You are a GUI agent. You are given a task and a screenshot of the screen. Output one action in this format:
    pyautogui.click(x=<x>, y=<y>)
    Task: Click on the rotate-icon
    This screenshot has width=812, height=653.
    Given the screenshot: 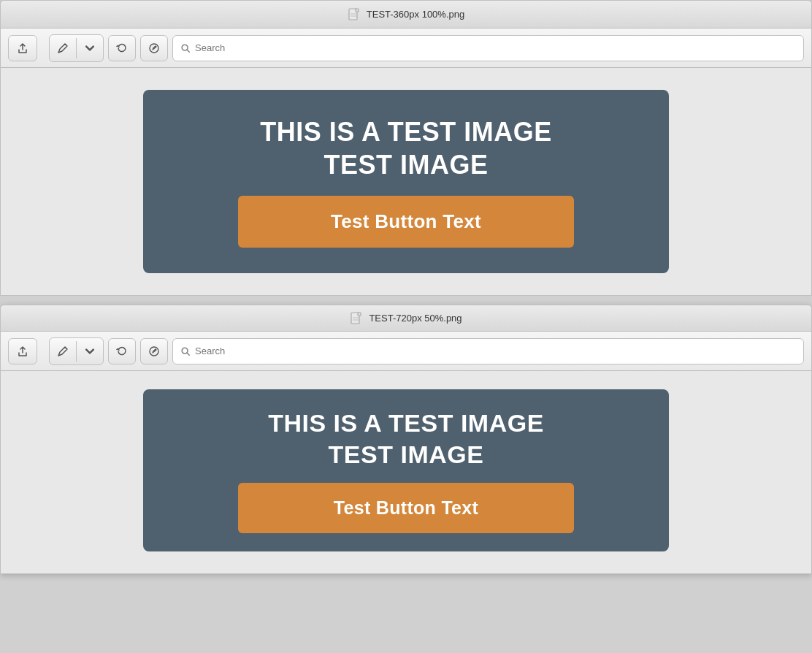 What is the action you would take?
    pyautogui.click(x=122, y=48)
    